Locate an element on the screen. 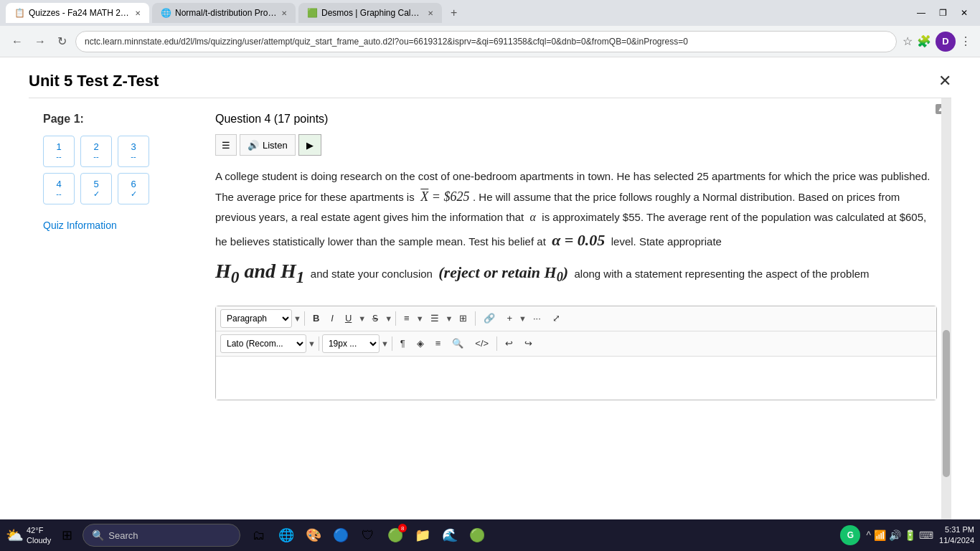 This screenshot has width=980, height=551. question-btn-4: 4 -- is located at coordinates (59, 189).